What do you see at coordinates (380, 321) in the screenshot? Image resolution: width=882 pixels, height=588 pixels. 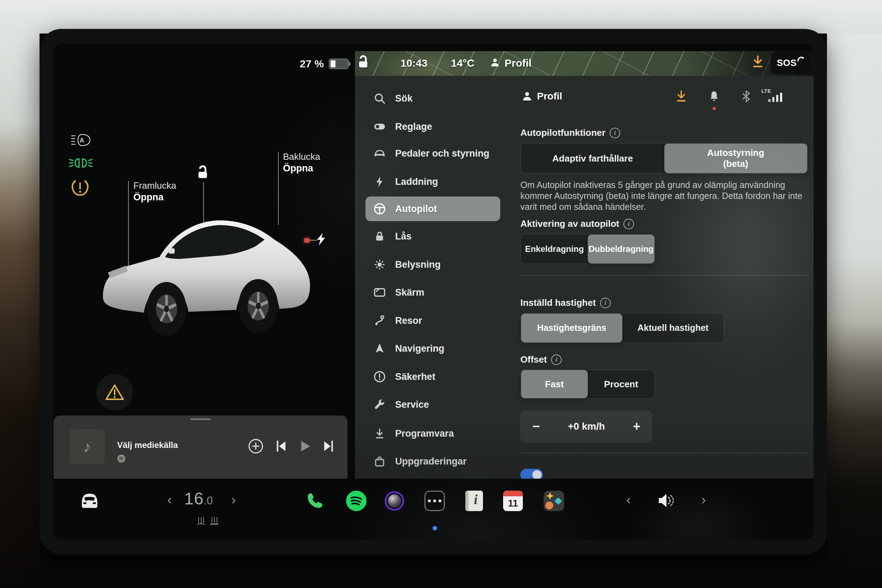 I see `trips-icon` at bounding box center [380, 321].